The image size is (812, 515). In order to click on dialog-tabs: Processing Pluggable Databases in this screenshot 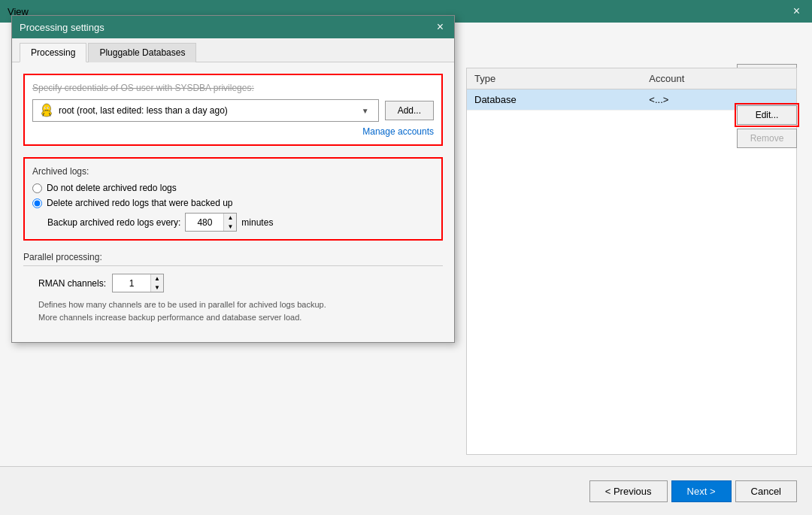, I will do `click(233, 50)`.